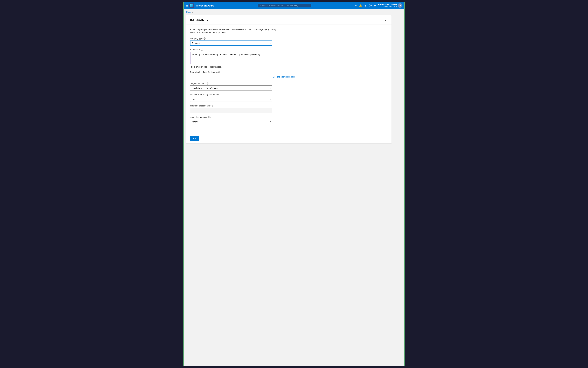 Image resolution: width=588 pixels, height=368 pixels. What do you see at coordinates (289, 79) in the screenshot?
I see `edit-attribute-panel: Edit Attribute ... ✕ A mapping lets you …` at bounding box center [289, 79].